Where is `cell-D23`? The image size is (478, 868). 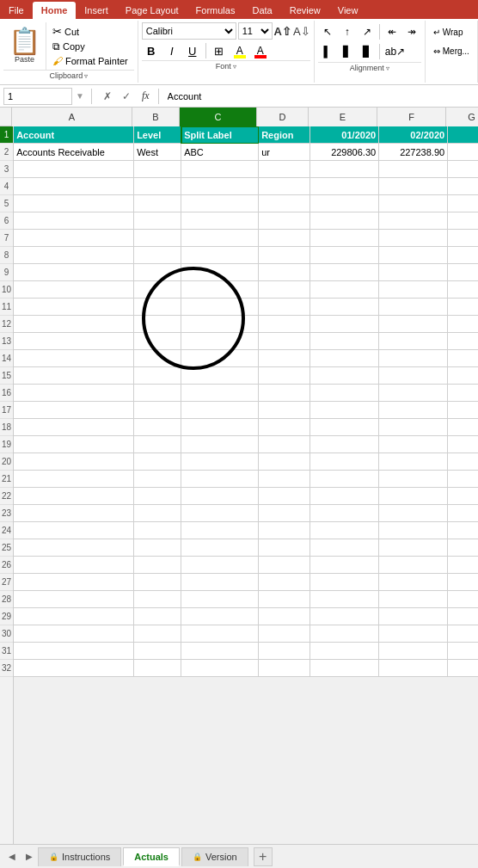
cell-D23 is located at coordinates (285, 514).